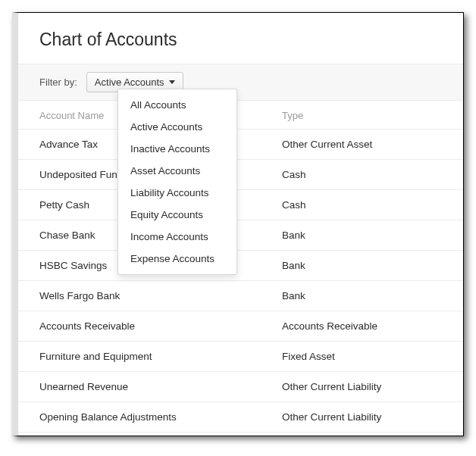  Describe the element at coordinates (177, 182) in the screenshot. I see `filter-dropdown-menu: All AccountsActive AccountsInactive Acco…` at that location.